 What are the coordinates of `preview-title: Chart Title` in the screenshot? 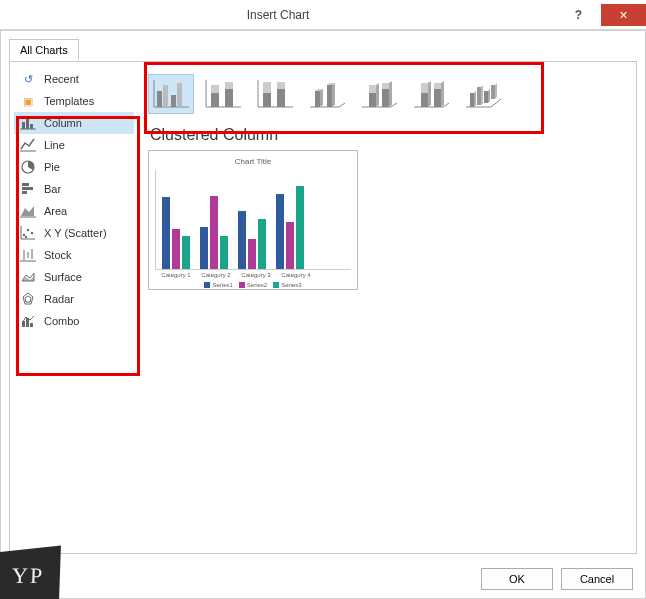 It's located at (253, 162).